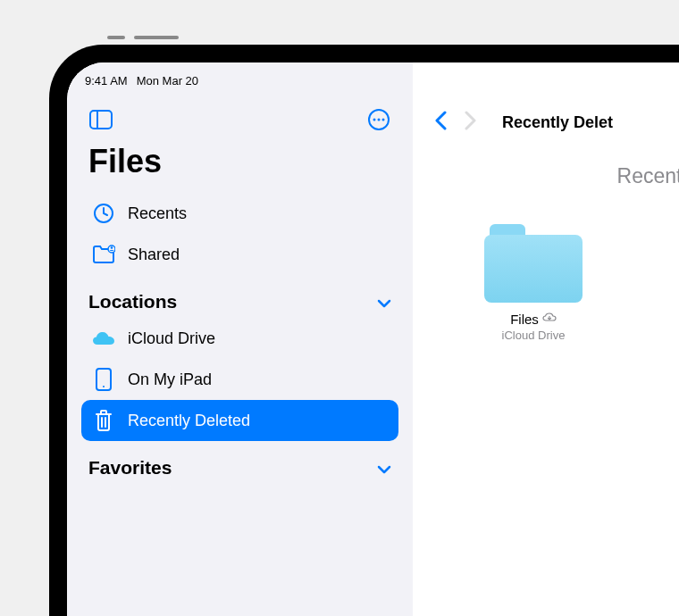 This screenshot has height=616, width=679. Describe the element at coordinates (189, 421) in the screenshot. I see `location-label: Recently Deleted` at that location.